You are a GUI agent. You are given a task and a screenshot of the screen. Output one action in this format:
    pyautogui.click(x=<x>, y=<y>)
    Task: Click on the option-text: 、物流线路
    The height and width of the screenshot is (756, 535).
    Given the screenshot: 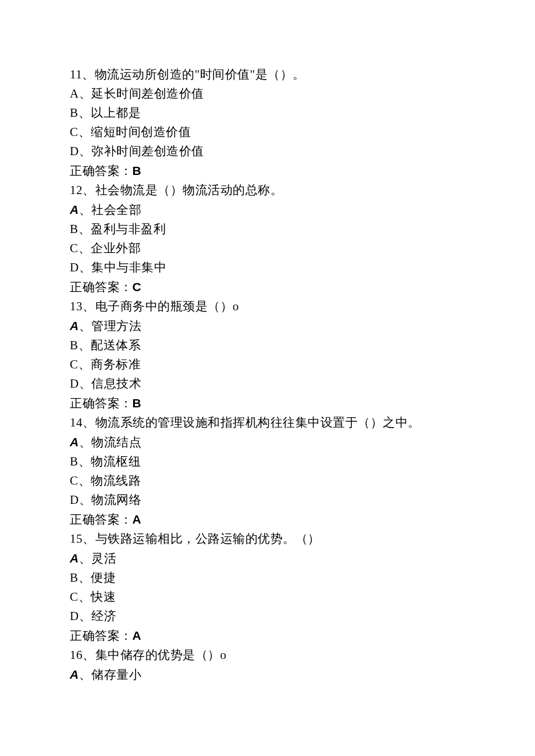 What is the action you would take?
    pyautogui.click(x=110, y=481)
    